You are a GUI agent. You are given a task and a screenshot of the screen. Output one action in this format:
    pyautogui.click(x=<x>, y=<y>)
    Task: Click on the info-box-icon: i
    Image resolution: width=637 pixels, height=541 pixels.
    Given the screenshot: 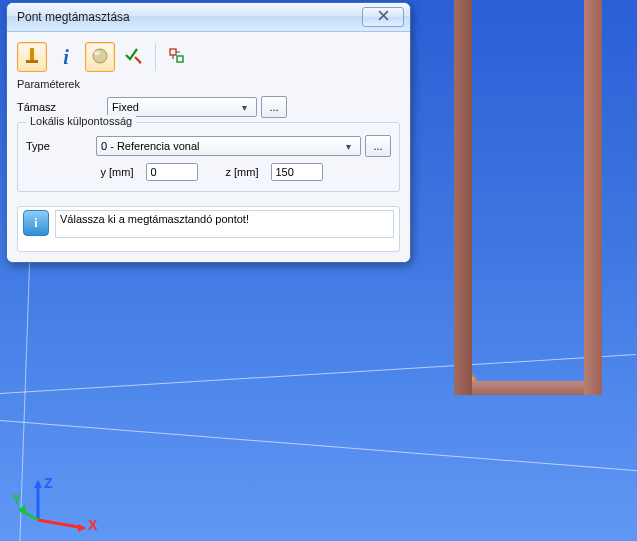 What is the action you would take?
    pyautogui.click(x=36, y=223)
    